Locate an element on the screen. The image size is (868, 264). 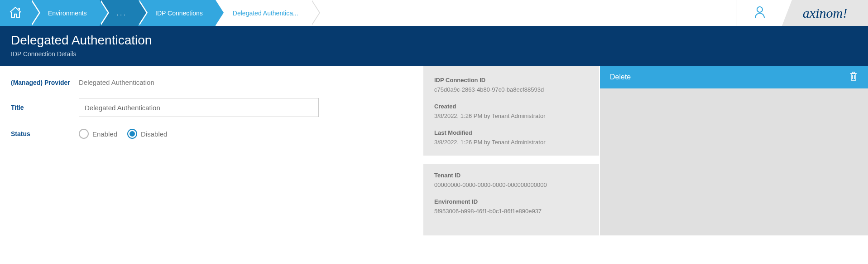
meta-created: Created 3/8/2022, 1:26 PM by Tenant Admi… is located at coordinates (511, 111).